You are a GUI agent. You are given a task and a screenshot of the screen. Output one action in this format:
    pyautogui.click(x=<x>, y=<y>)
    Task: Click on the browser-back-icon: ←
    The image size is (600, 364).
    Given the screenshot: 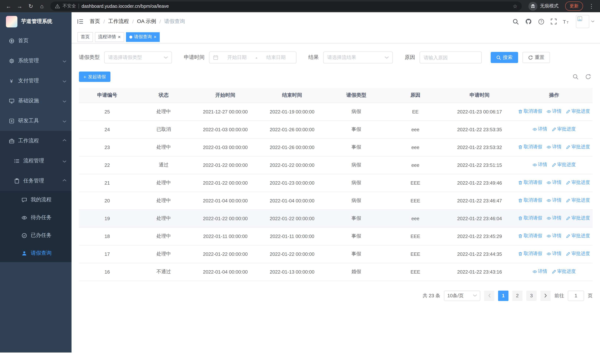 What is the action you would take?
    pyautogui.click(x=9, y=6)
    